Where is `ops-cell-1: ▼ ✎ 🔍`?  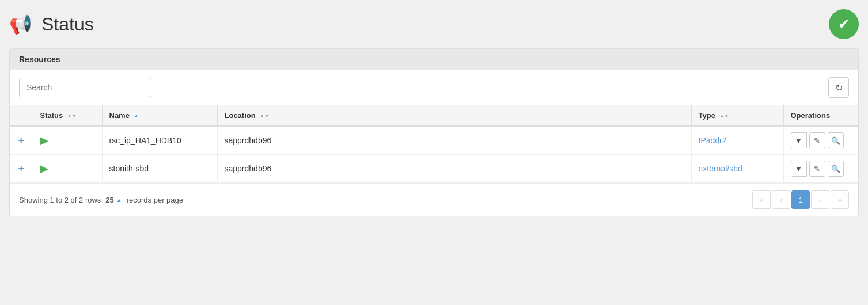 ops-cell-1: ▼ ✎ 🔍 is located at coordinates (821, 169).